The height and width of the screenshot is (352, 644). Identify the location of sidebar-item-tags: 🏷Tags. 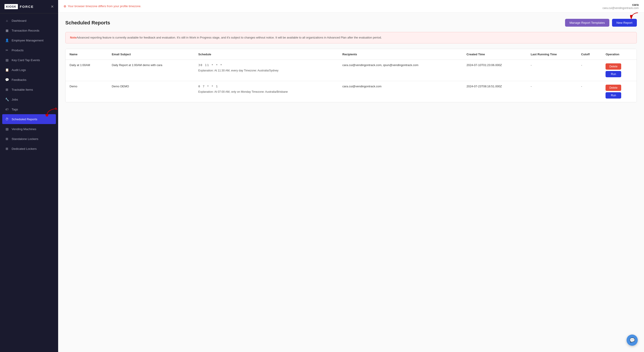
(29, 109).